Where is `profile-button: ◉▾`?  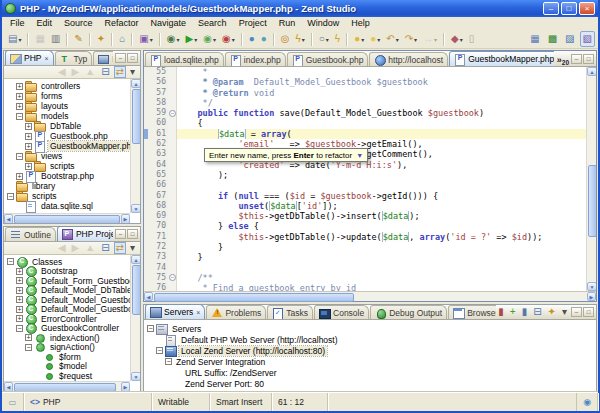
profile-button: ◉▾ is located at coordinates (210, 39).